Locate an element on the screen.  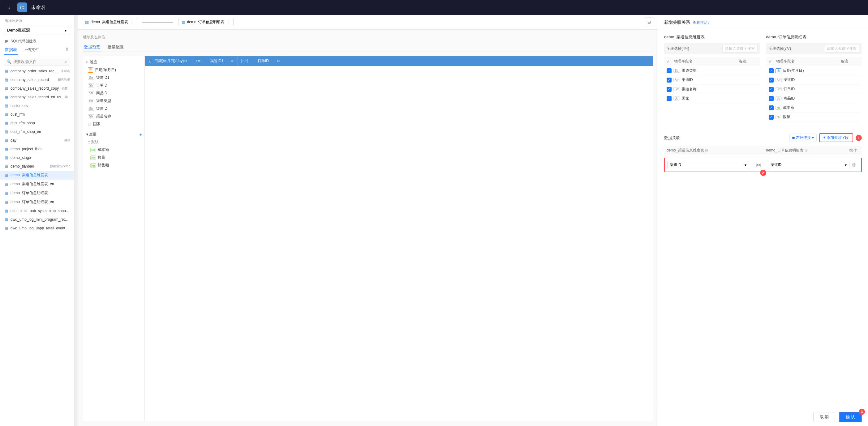
left-field-count: 字段选择(4/4) is located at coordinates (678, 48).